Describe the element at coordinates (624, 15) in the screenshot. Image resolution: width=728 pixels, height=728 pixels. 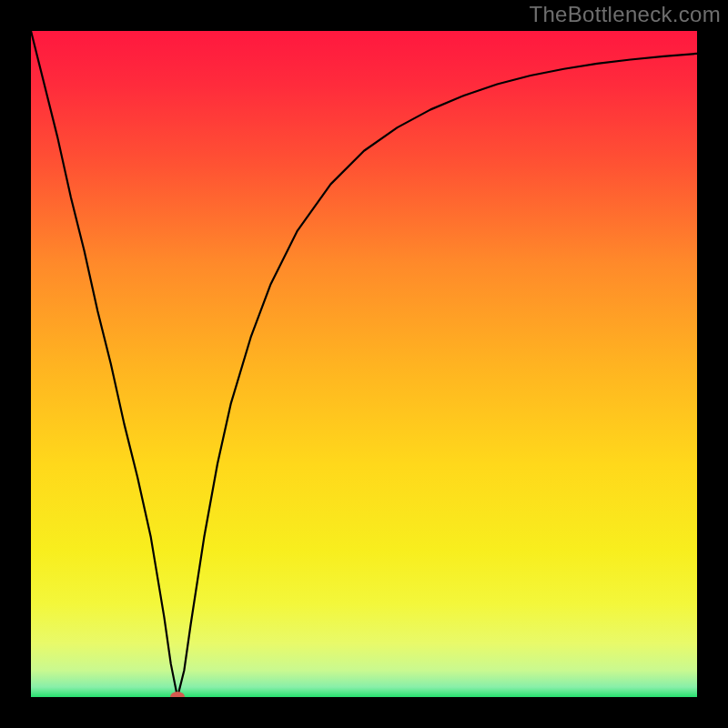
I see `watermark-text: TheBottleneck.com` at that location.